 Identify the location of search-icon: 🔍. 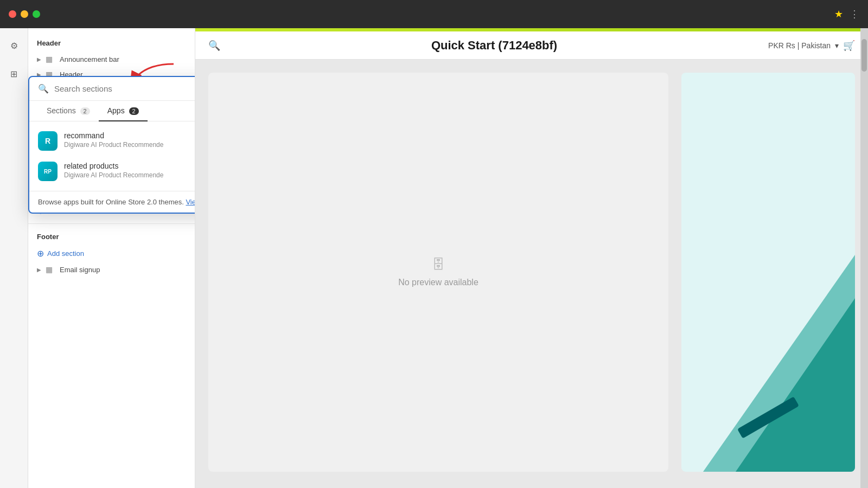
(43, 89).